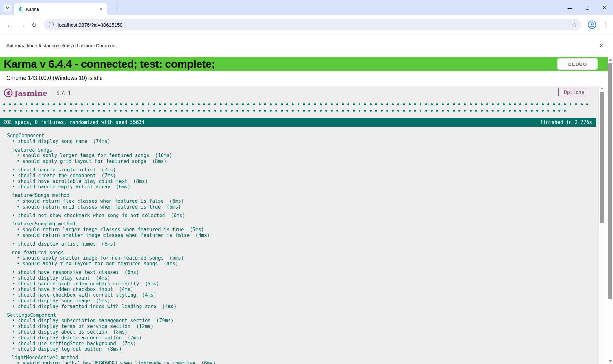 The image size is (613, 364). Describe the element at coordinates (303, 290) in the screenshot. I see `spec-group: • should have responsive text classes (6…` at that location.